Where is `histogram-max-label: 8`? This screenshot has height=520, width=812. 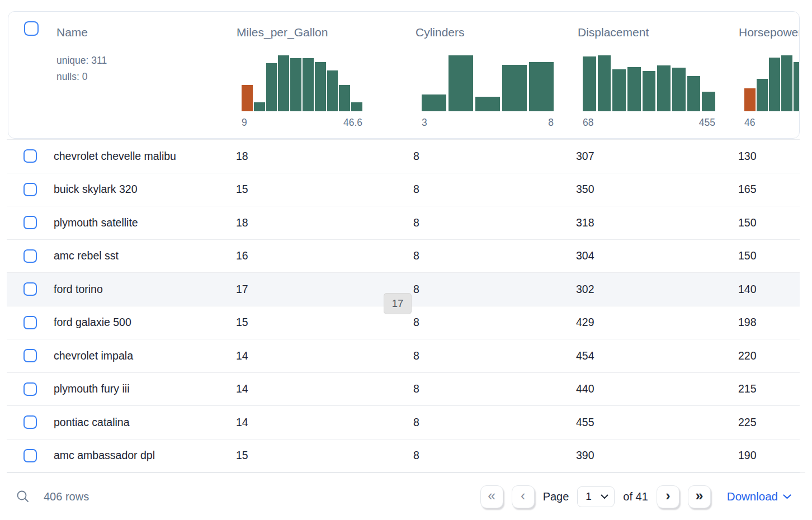 histogram-max-label: 8 is located at coordinates (551, 123).